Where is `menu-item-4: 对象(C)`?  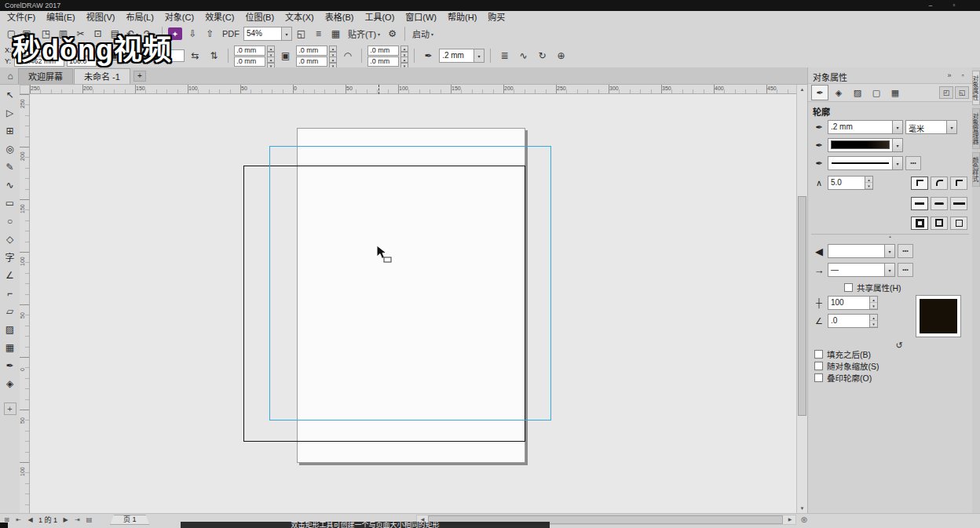 menu-item-4: 对象(C) is located at coordinates (179, 17).